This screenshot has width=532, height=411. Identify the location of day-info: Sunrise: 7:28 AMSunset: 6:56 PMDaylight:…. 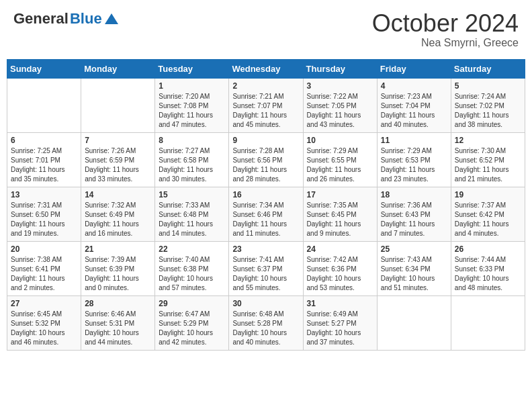
(266, 165).